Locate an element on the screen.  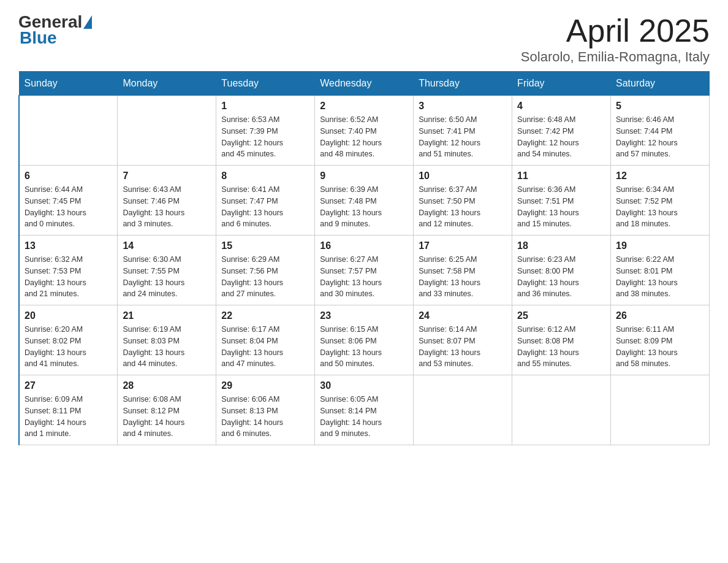
week-row-4: 27Sunrise: 6:09 AM Sunset: 8:11 PM Dayli… is located at coordinates (364, 410).